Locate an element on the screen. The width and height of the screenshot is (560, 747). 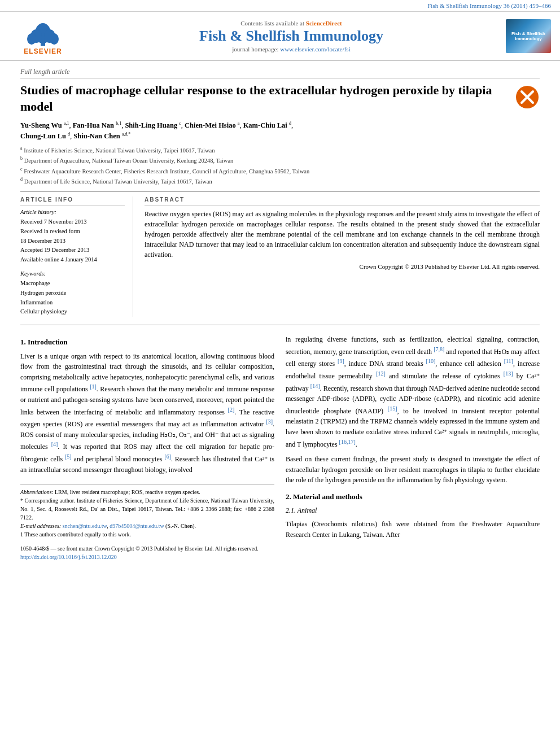
doi-anchor: http://dx.doi.org/10.1016/j.fsi.2013.12.… is located at coordinates (69, 557).